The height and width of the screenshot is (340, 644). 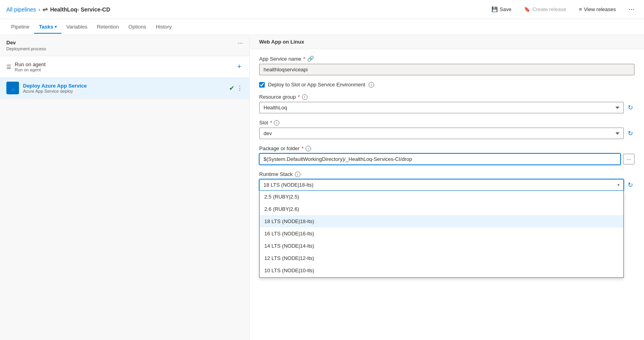 I want to click on deploy-to-slot-label: Deploy to Slot or App Service Environmen…, so click(x=317, y=85).